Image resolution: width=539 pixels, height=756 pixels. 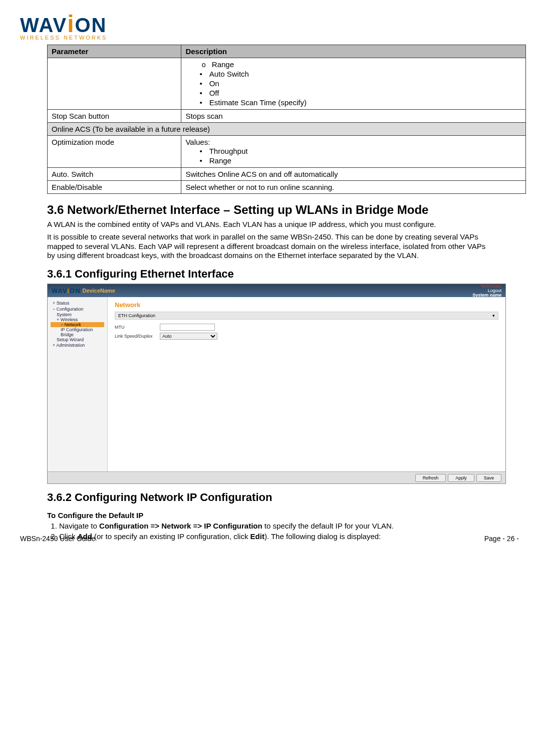 I want to click on heading-3-6-2: 3.6.2 Configuring Network IP Configurati…, so click(x=283, y=497).